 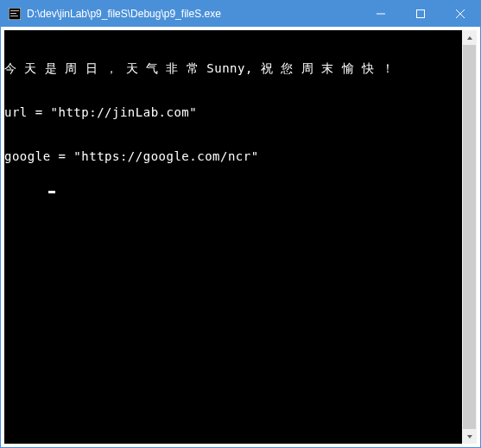 I want to click on scroll-up-button, so click(x=470, y=38).